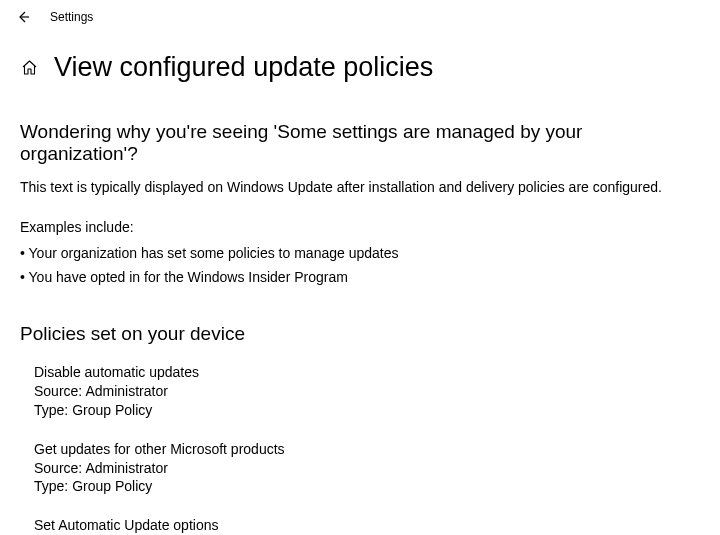 Image resolution: width=720 pixels, height=535 pixels. What do you see at coordinates (214, 253) in the screenshot?
I see `example-text: Your organization has set some policies …` at bounding box center [214, 253].